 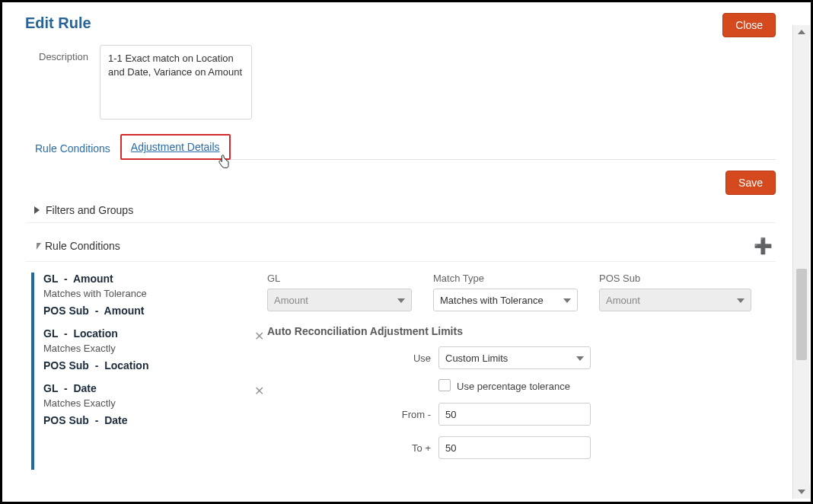 I want to click on tabs-bar: Rule Conditions Adjustment Details, so click(x=400, y=146).